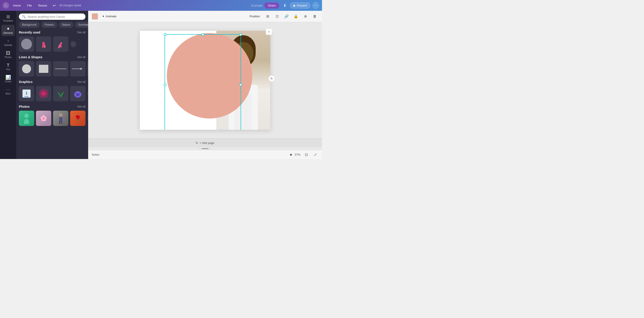 The height and width of the screenshot is (318, 644). Describe the element at coordinates (272, 78) in the screenshot. I see `rotate-handle: ↻` at that location.